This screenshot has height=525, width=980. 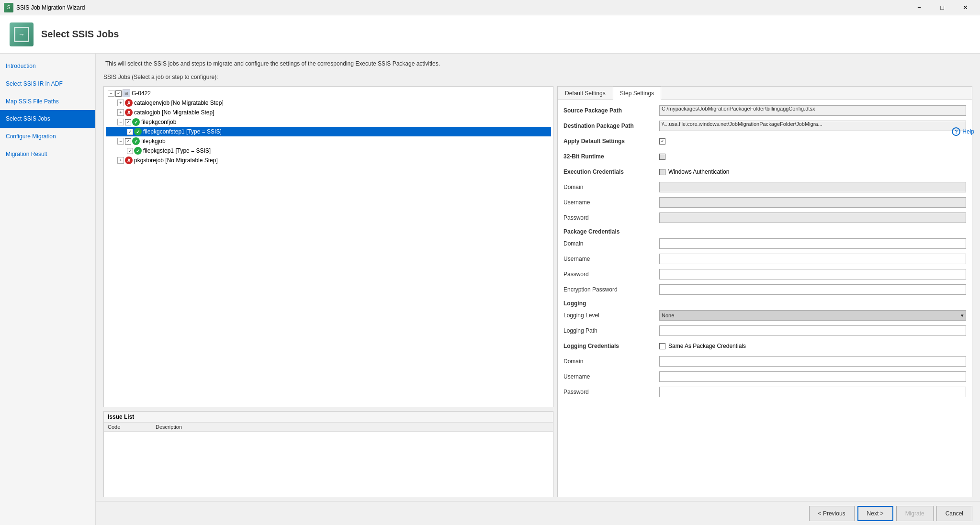 What do you see at coordinates (955, 514) in the screenshot?
I see `cancel-button: Cancel` at bounding box center [955, 514].